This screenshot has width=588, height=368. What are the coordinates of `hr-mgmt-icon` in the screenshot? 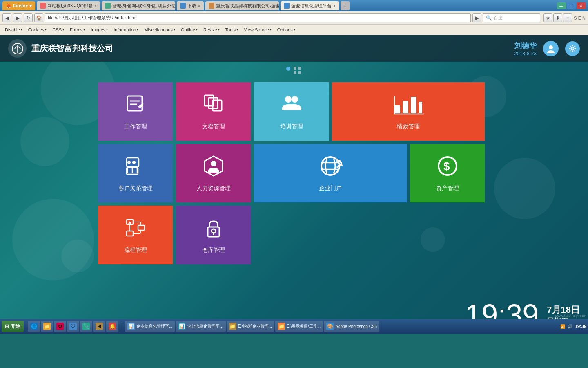 It's located at (214, 168).